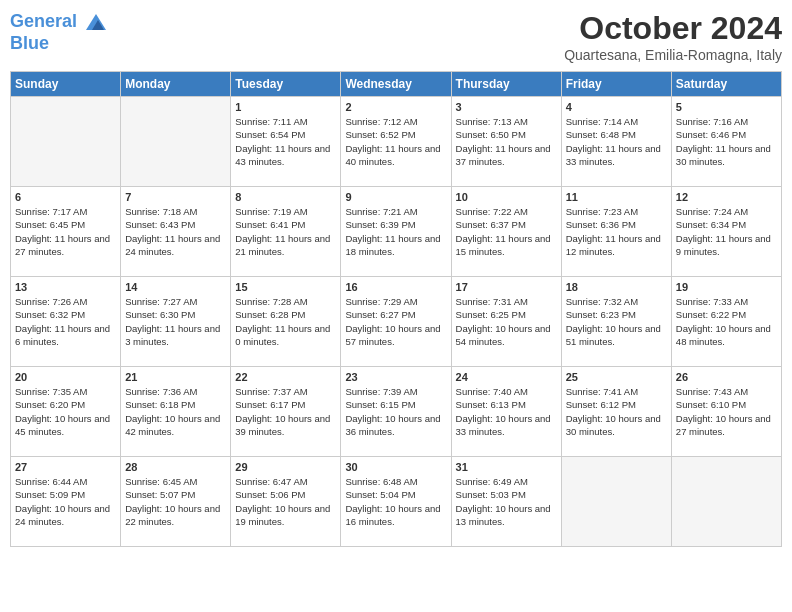 The width and height of the screenshot is (792, 612). I want to click on day-info: Sunrise: 6:48 AM Sunset: 5:04 PM Dayligh…, so click(396, 502).